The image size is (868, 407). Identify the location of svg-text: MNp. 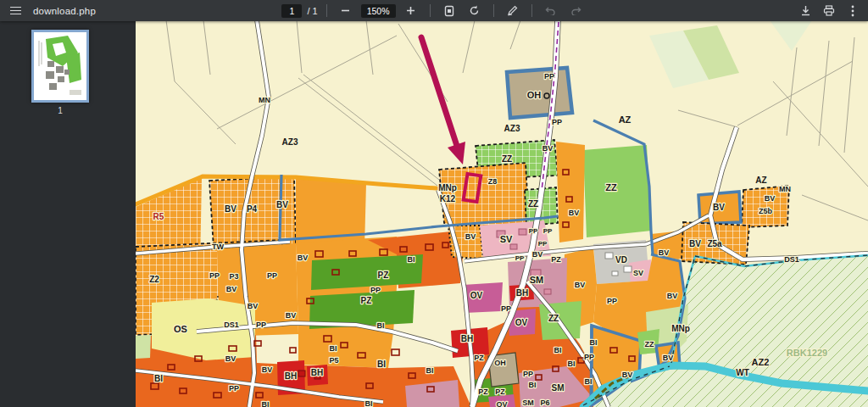
(681, 329).